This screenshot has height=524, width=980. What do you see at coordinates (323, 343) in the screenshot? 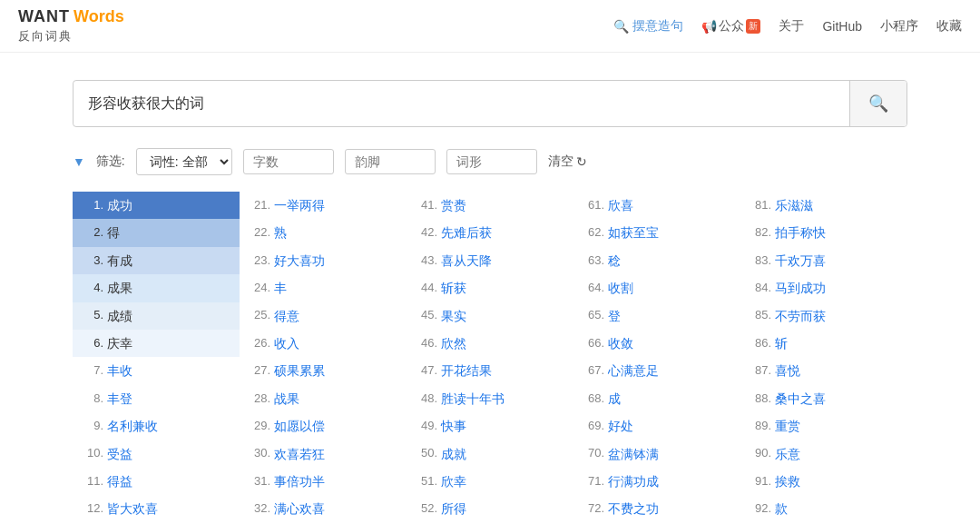
I see `list-item: 26.收入` at bounding box center [323, 343].